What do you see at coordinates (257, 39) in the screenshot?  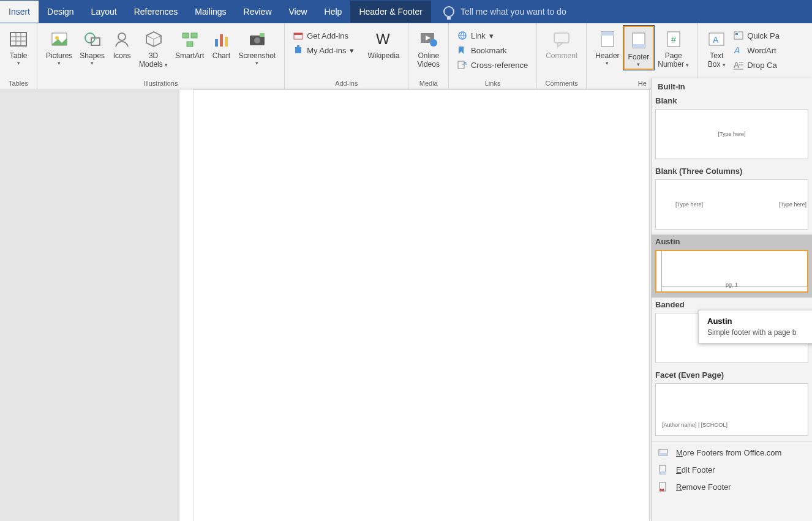 I see `camera-icon` at bounding box center [257, 39].